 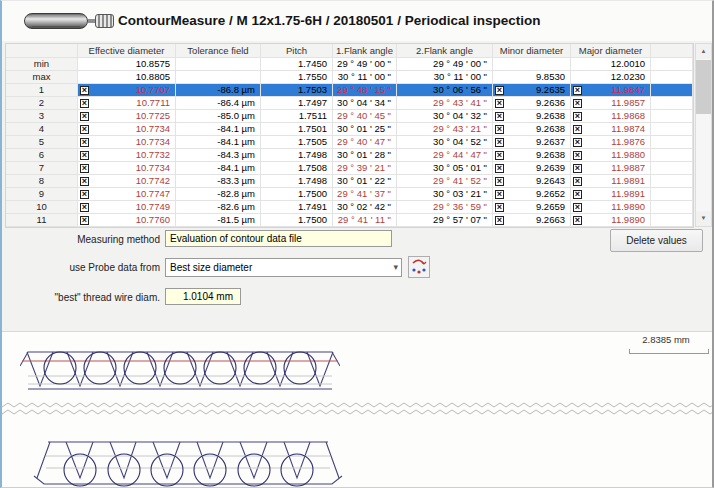 What do you see at coordinates (350, 104) in the screenshot?
I see `table-row: 2×10.7711-86.4 µm1.749730 ° 04 ' 34 "29 …` at bounding box center [350, 104].